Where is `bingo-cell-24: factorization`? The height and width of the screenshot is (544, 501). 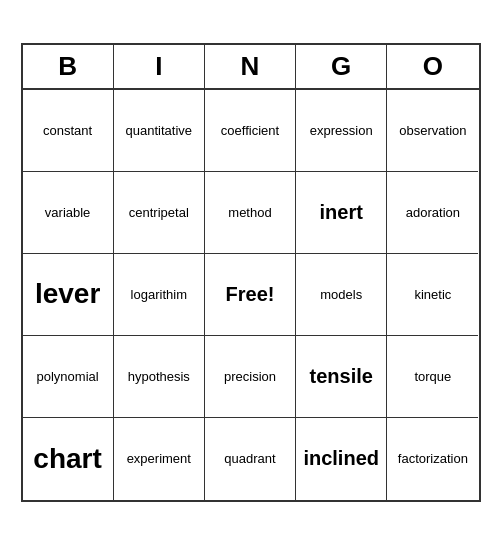 bingo-cell-24: factorization is located at coordinates (432, 459).